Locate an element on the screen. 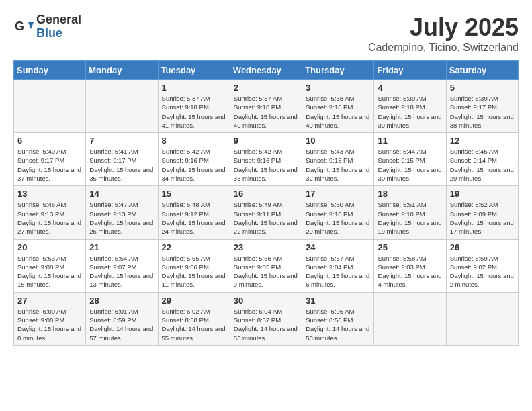 The height and width of the screenshot is (411, 532). weekday-header-thursday: Thursday is located at coordinates (339, 71).